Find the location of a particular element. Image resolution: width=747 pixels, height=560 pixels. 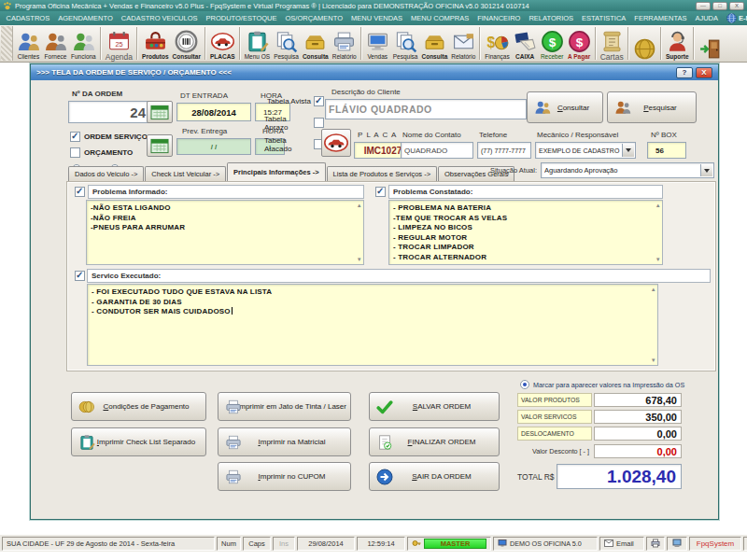

minimize-button: — is located at coordinates (703, 6).